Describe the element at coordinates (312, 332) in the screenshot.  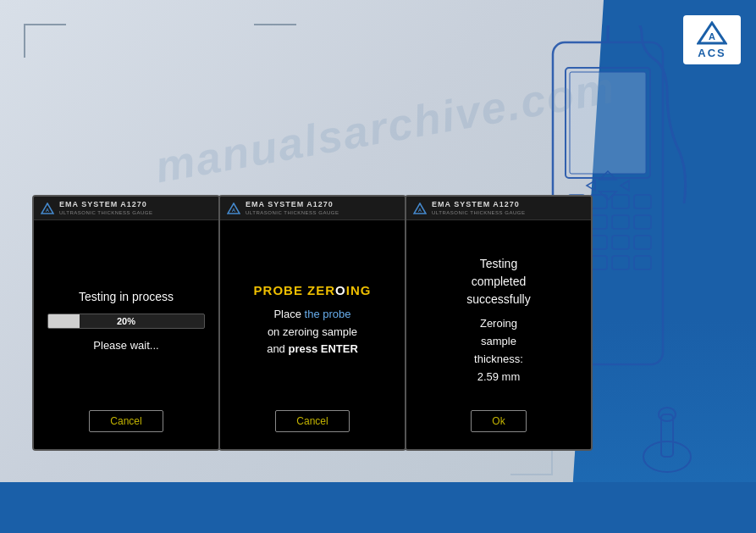
I see `probe-instruction: Place the probe on zeroing sample and pr…` at that location.